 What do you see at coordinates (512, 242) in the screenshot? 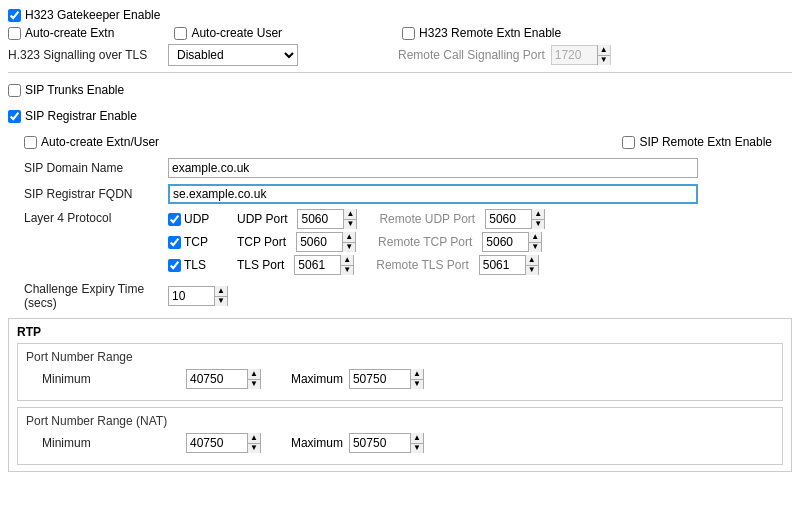
I see `remote-tcp-port-spinner: ▲ ▼` at bounding box center [512, 242].